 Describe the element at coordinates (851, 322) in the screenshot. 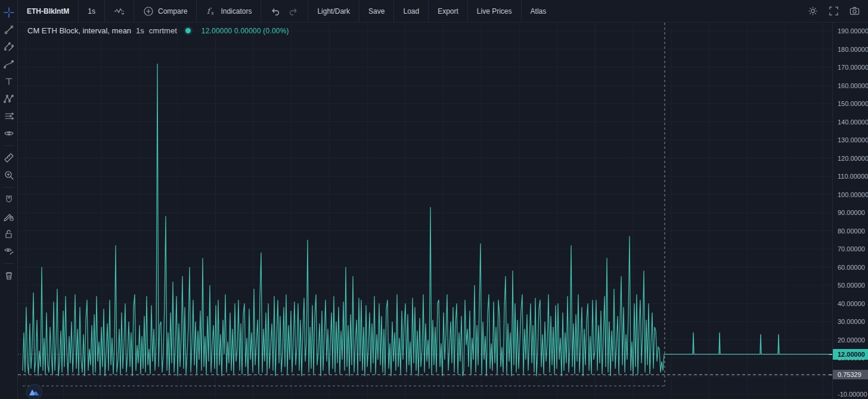

I see `price-tick: 30.00000` at that location.